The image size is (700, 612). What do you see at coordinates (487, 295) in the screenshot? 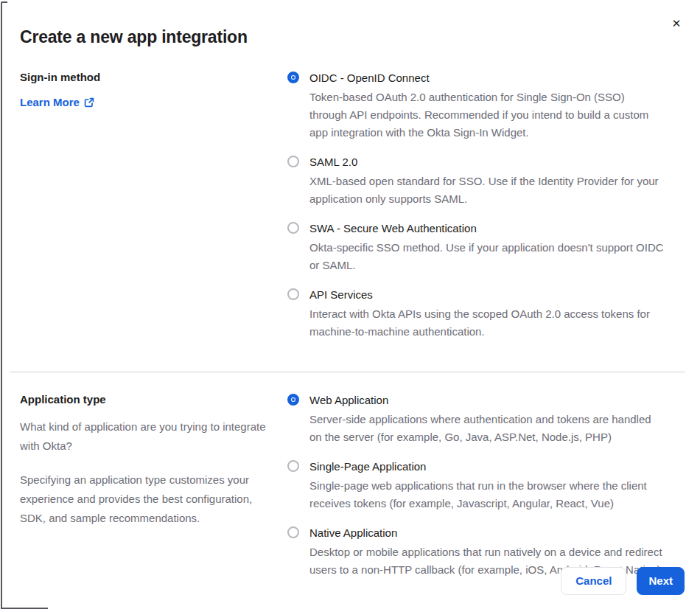
I see `radio-option-label: API Services` at bounding box center [487, 295].